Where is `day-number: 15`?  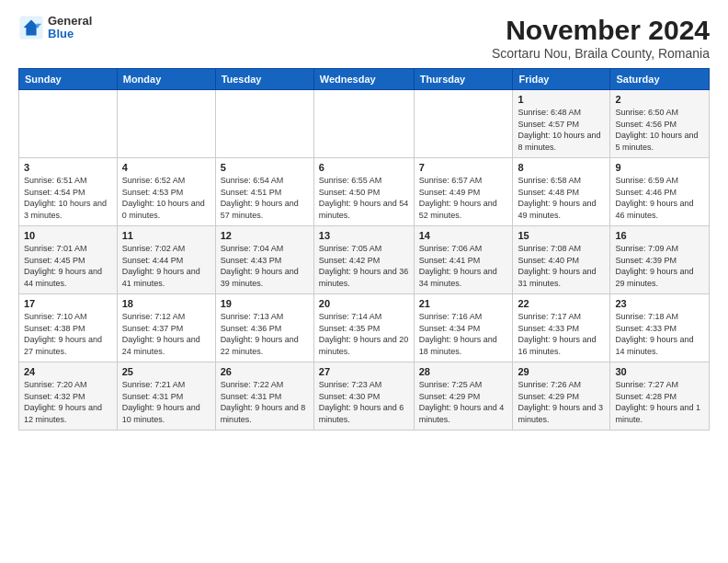
day-number: 15 is located at coordinates (561, 236).